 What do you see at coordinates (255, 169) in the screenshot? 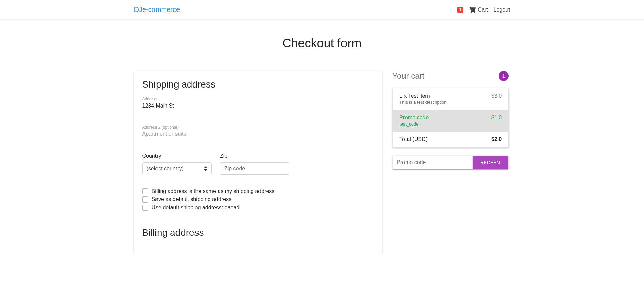
I see `zip-input` at bounding box center [255, 169].